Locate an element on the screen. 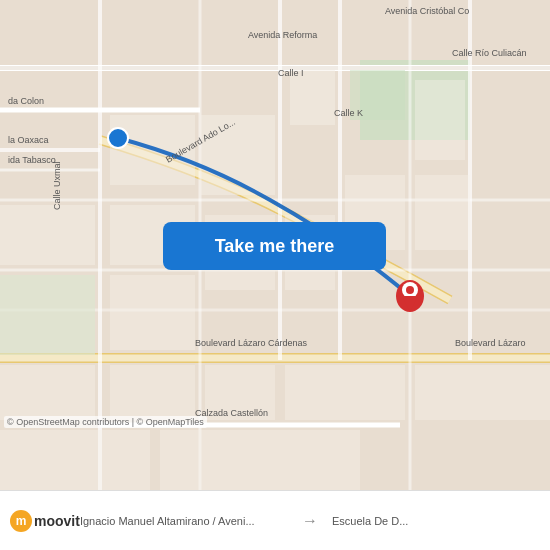 The image size is (550, 550). svg-text: Calle K is located at coordinates (348, 113).